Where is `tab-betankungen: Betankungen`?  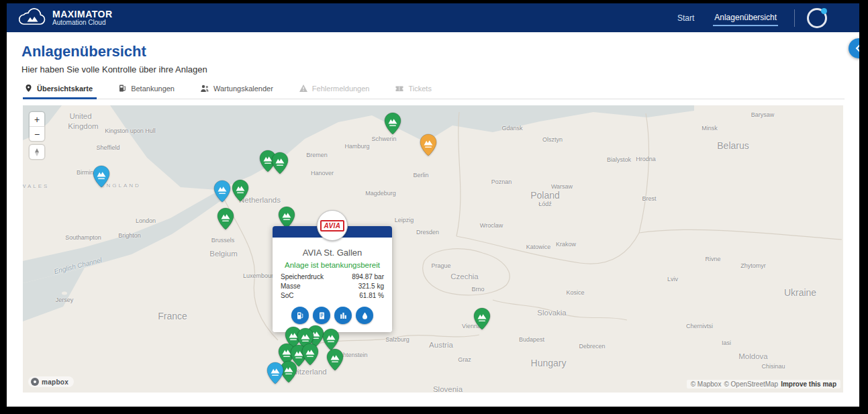 tab-betankungen: Betankungen is located at coordinates (148, 91).